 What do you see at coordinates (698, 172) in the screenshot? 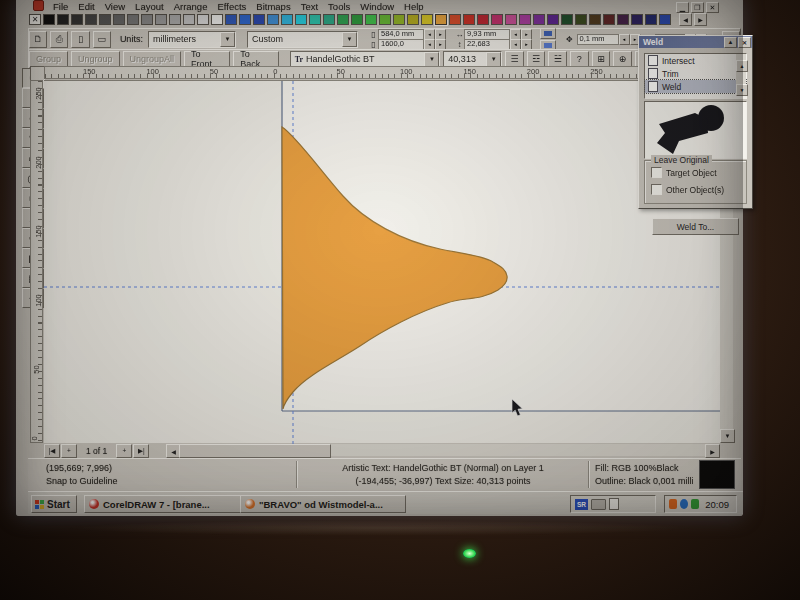
I see `target-object-option: Target Object` at bounding box center [698, 172].